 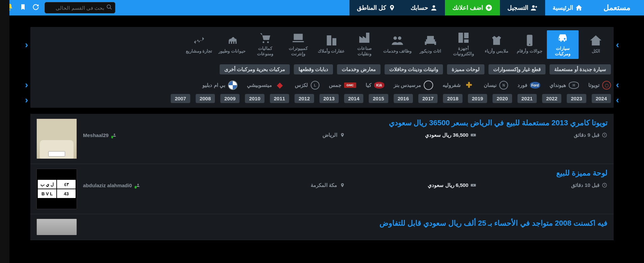 What do you see at coordinates (497, 45) in the screenshot?
I see `category-fashion: ملابس وأزياء` at bounding box center [497, 45].